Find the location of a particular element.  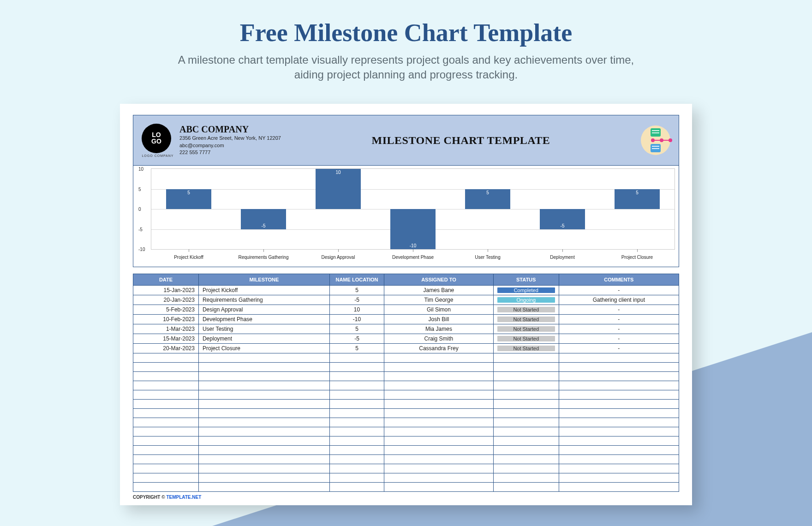

table-header: NAME LOCATION is located at coordinates (357, 280).